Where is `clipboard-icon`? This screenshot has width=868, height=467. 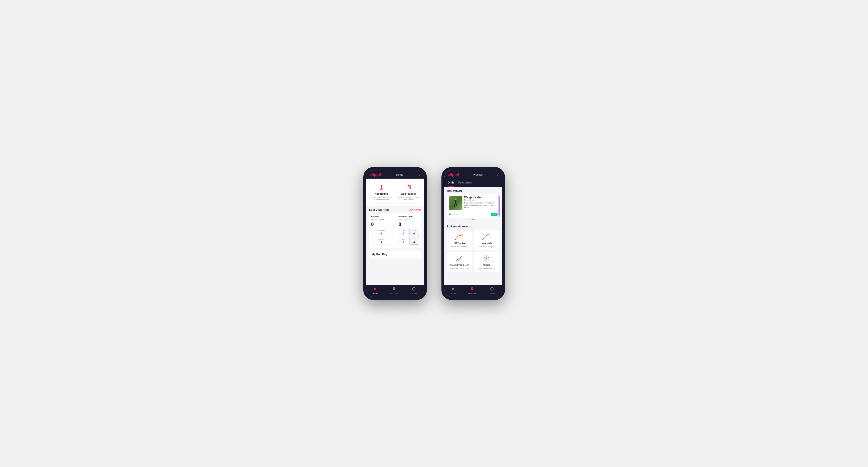
clipboard-icon is located at coordinates (409, 188).